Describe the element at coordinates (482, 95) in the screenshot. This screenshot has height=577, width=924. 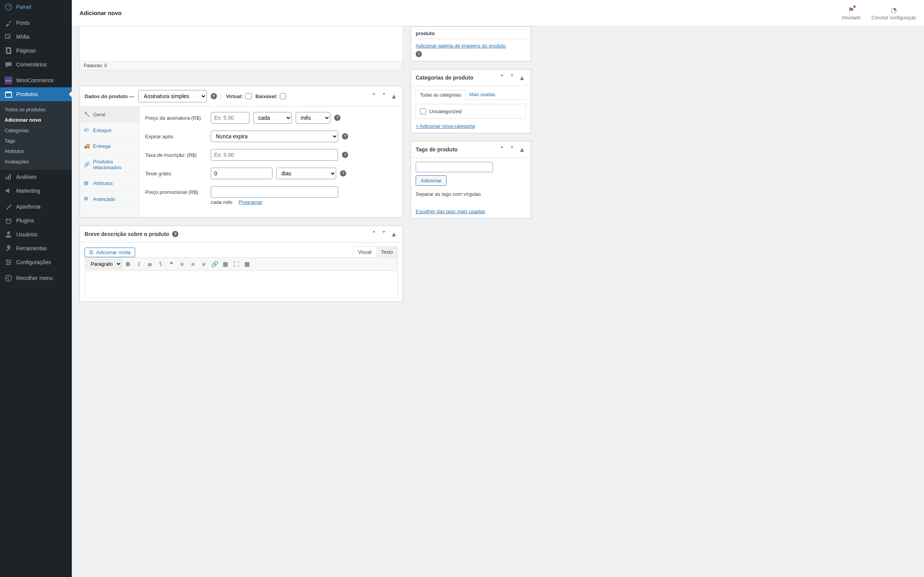
I see `tab-most-used: Mais usadas` at that location.